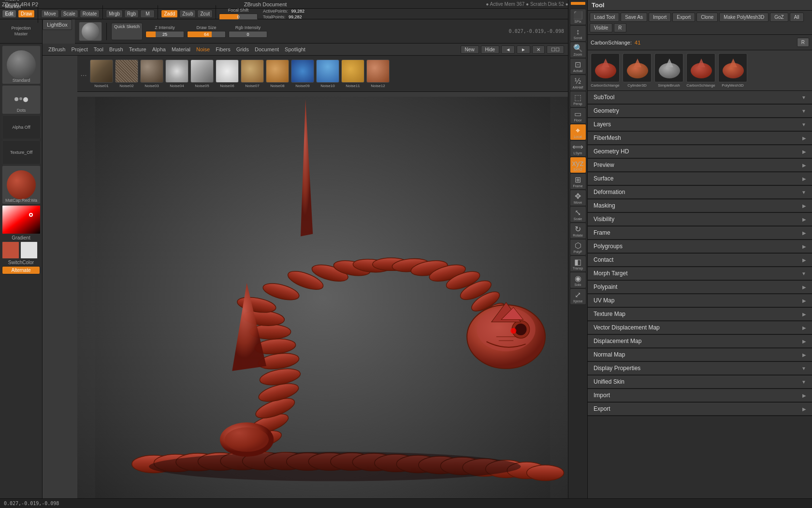 The image size is (812, 508). What do you see at coordinates (538, 49) in the screenshot?
I see `close-btn: ✕` at bounding box center [538, 49].